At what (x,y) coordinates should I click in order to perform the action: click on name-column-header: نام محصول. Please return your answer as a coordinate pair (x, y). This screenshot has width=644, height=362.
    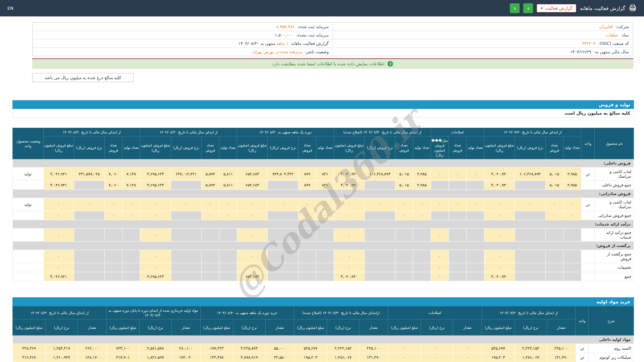
    Looking at the image, I should click on (614, 143).